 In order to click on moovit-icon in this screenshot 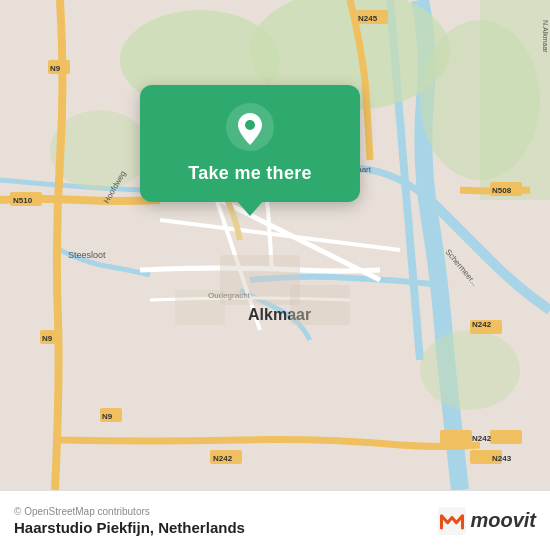, I will do `click(452, 521)`.